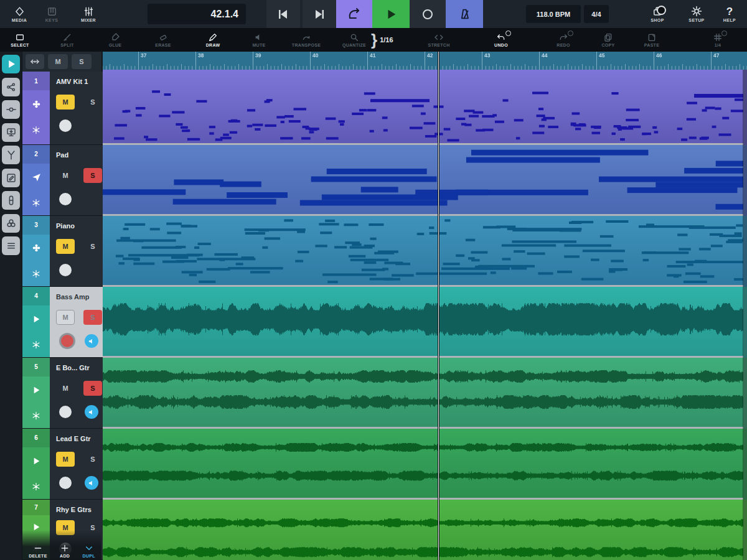 The image size is (747, 560). What do you see at coordinates (428, 14) in the screenshot?
I see `record-button` at bounding box center [428, 14].